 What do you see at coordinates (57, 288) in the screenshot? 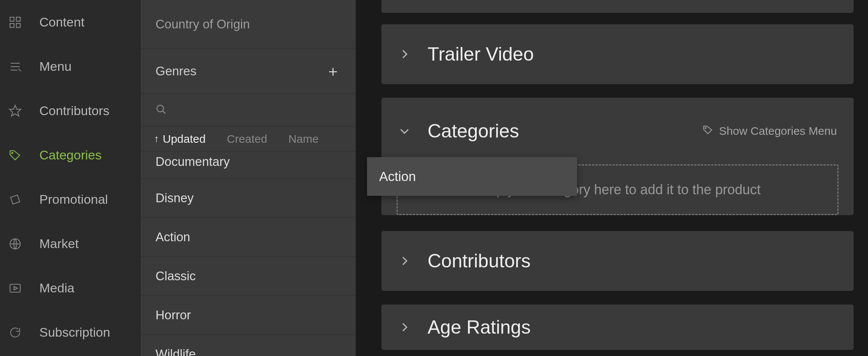
I see `nav-label: Media` at bounding box center [57, 288].